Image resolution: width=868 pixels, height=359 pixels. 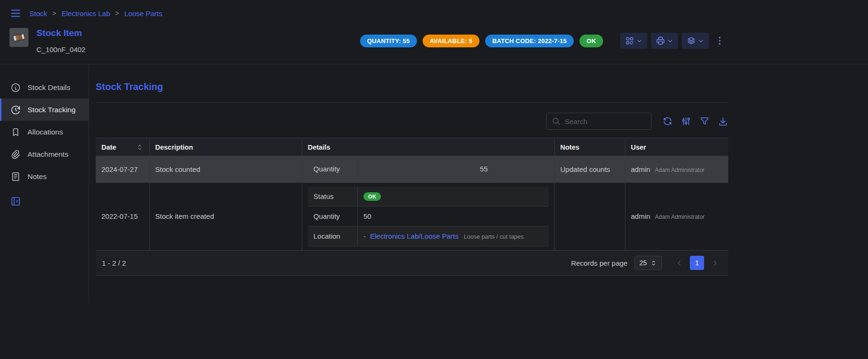 What do you see at coordinates (686, 121) in the screenshot?
I see `adjustments-icon` at bounding box center [686, 121].